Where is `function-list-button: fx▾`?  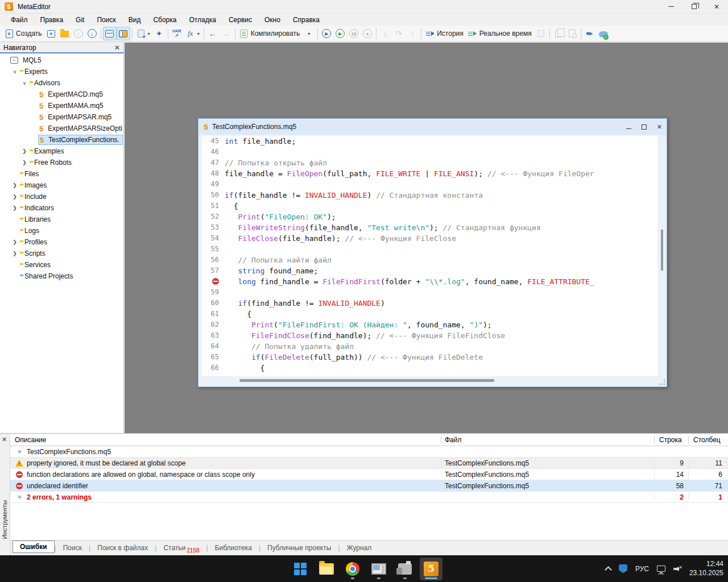
function-list-button: fx▾ is located at coordinates (193, 34).